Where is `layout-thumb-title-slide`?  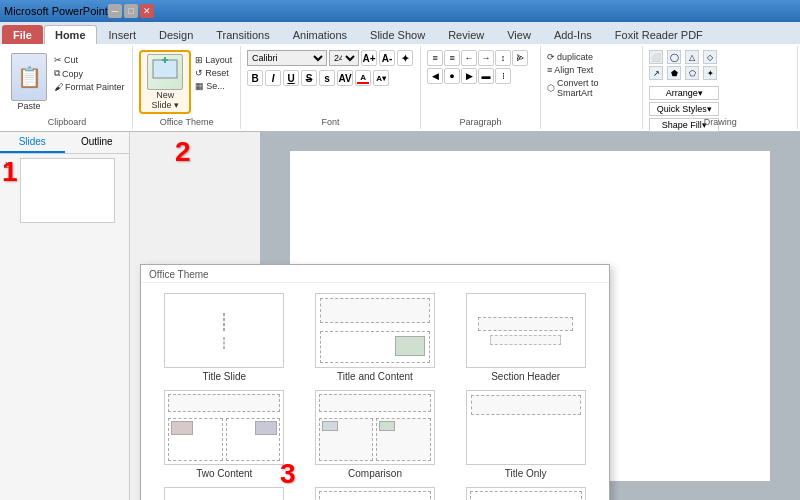 layout-thumb-title-slide is located at coordinates (224, 330).